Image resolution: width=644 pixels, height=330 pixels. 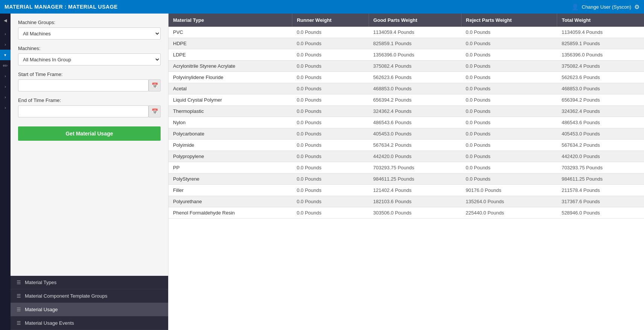 I want to click on rail-arrow-4: ›, so click(x=5, y=87).